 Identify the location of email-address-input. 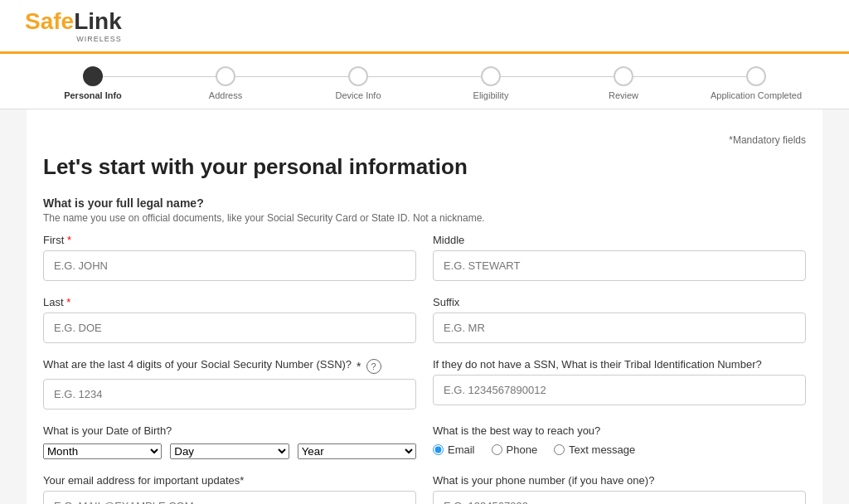
(230, 497).